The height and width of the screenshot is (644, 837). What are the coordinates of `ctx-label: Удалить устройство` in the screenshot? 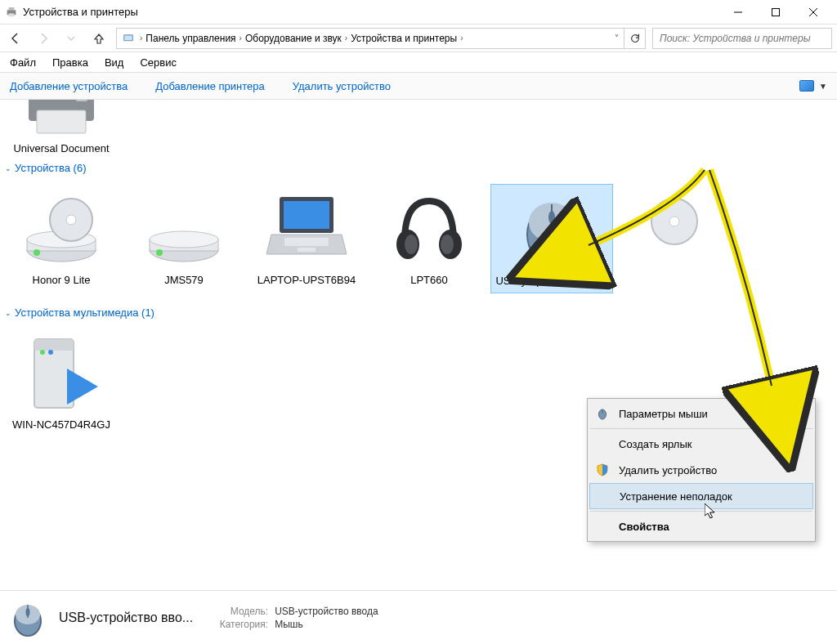 It's located at (668, 471).